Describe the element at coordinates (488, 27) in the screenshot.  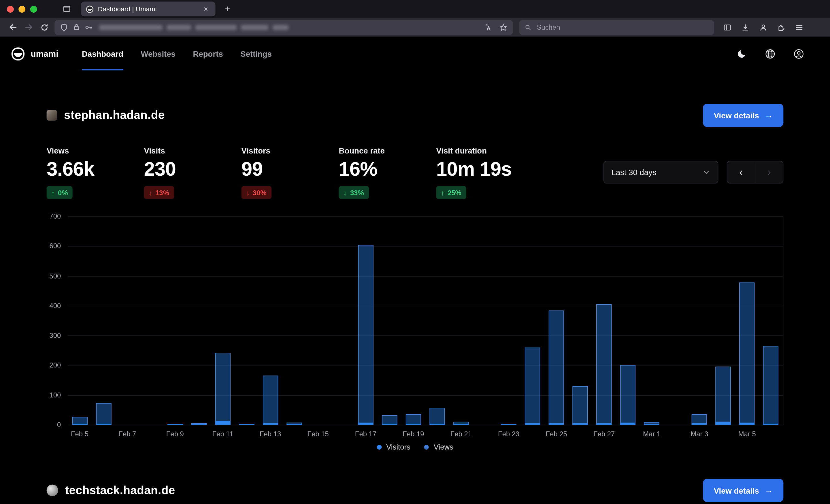
I see `translate-icon` at that location.